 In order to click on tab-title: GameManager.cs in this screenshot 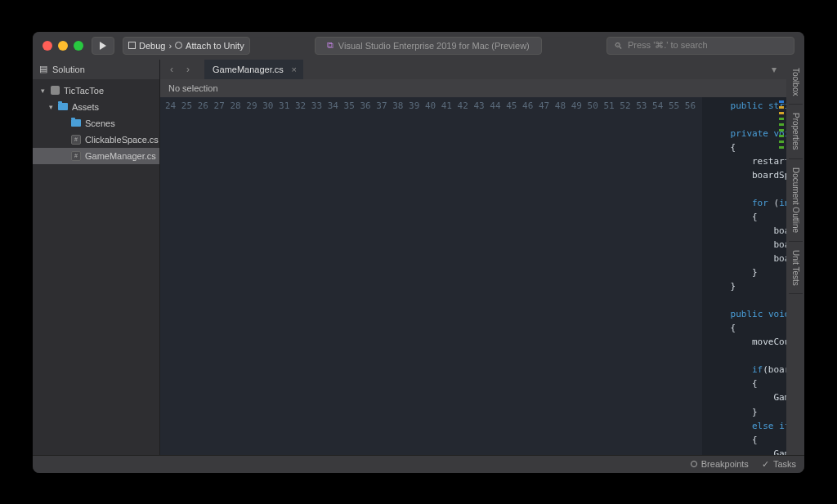, I will do `click(248, 69)`.